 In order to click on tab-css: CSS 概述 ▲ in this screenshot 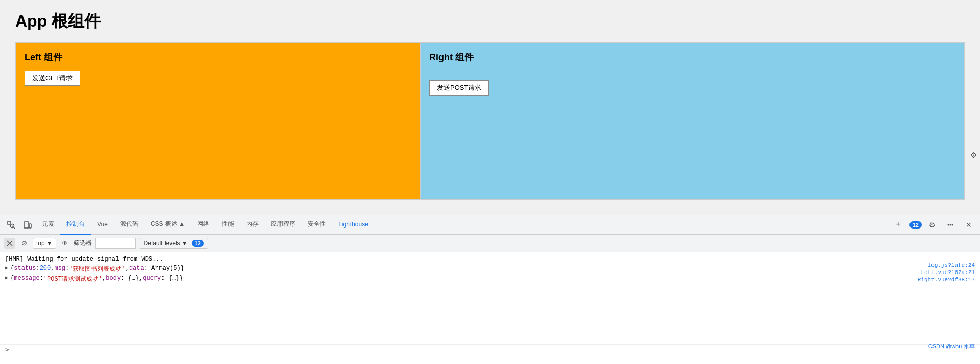, I will do `click(168, 225)`.